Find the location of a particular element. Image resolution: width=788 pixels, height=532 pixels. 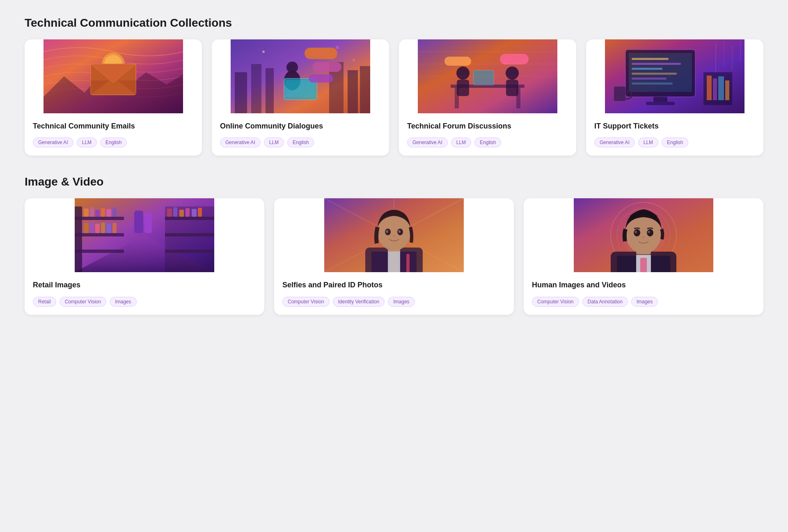

card-tags: RetailComputer VisionImages is located at coordinates (144, 302).